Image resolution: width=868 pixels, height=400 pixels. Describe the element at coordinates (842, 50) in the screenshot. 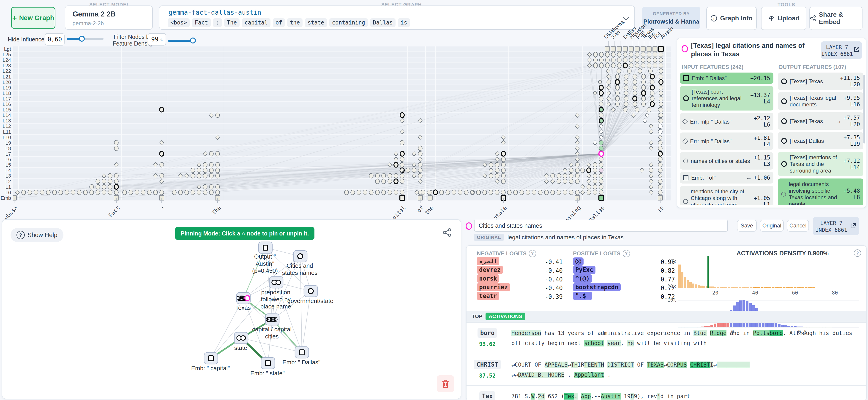

I see `layer-index-badge: LAYER 7 INDEX 6861` at that location.